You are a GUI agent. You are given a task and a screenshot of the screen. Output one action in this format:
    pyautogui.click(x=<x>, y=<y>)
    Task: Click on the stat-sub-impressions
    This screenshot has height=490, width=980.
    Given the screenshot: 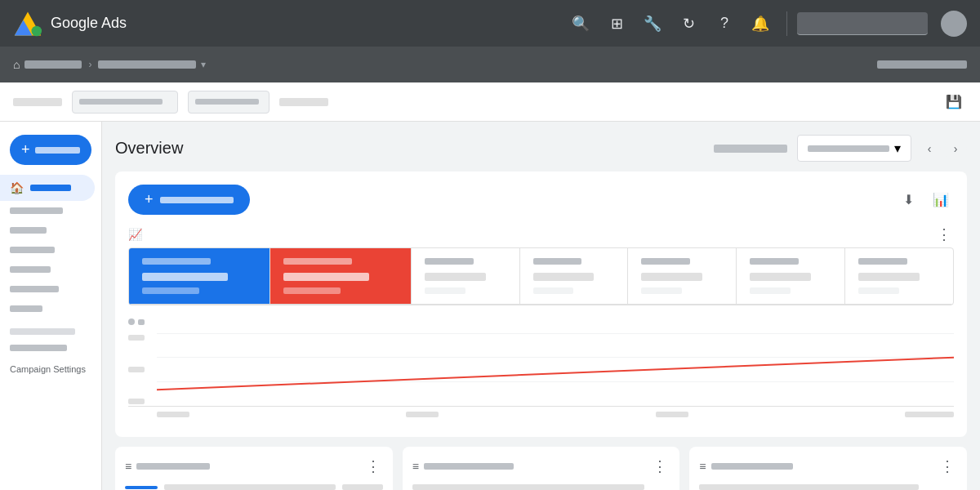 What is the action you would take?
    pyautogui.click(x=312, y=291)
    